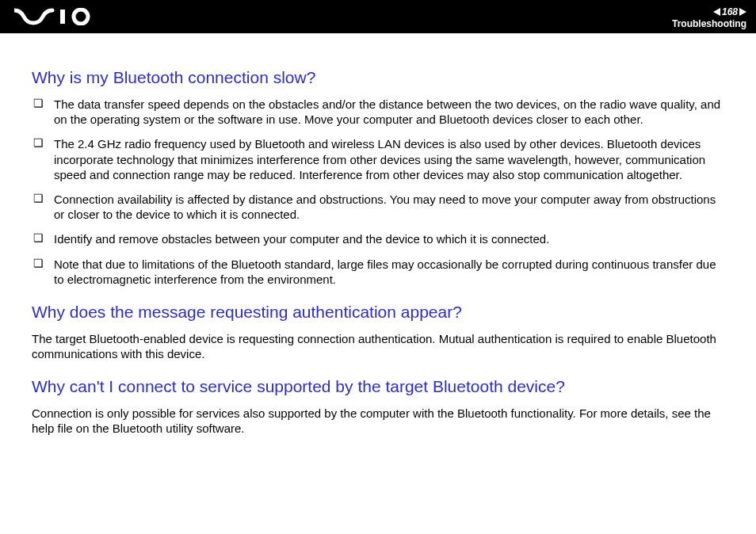 The height and width of the screenshot is (534, 756). Describe the element at coordinates (380, 346) in the screenshot. I see `para-authentication: The target Bluetooth-enabled device is r…` at that location.